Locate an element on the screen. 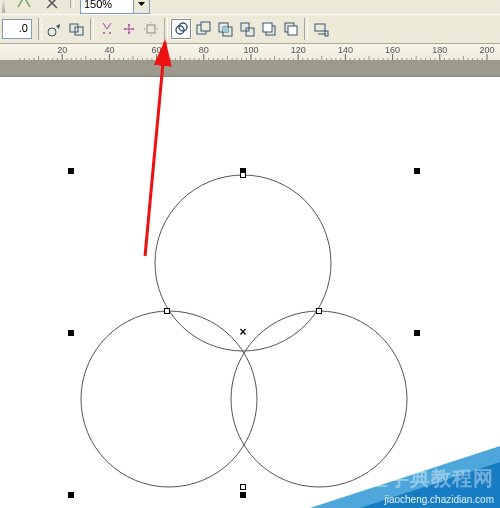  align-icon is located at coordinates (107, 29).